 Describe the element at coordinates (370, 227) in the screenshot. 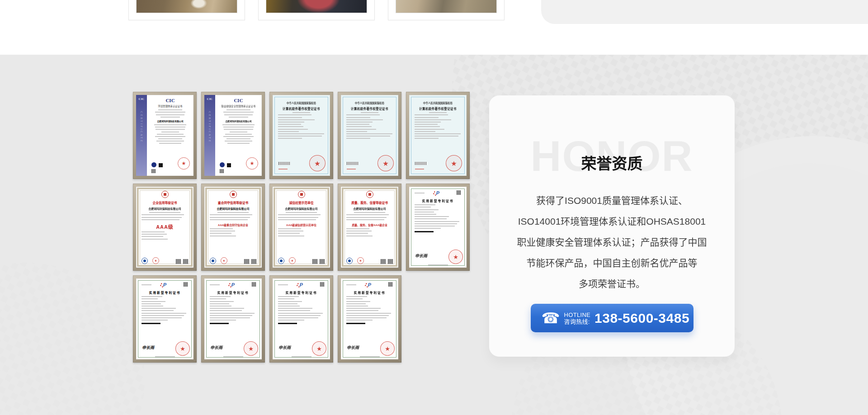

I see `certificate-card: 质量、服务、信誉等级证书合肥珂玛环保科技有限公司质量、服务、信誉AAA级企业★` at that location.